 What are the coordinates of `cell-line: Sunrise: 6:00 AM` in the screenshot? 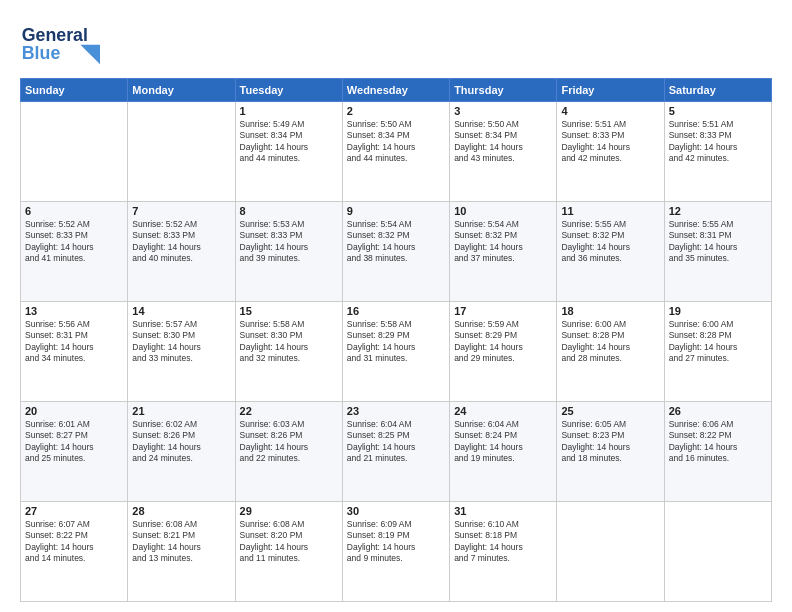 It's located at (718, 324).